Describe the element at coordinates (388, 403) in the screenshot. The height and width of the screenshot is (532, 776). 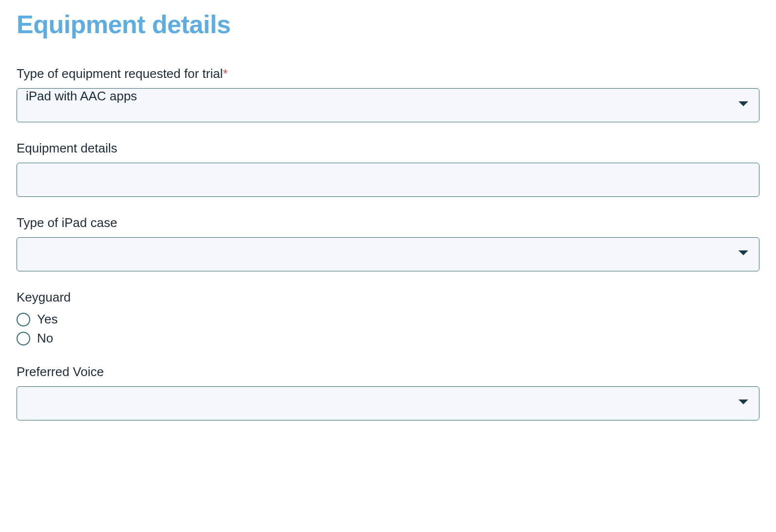
I see `preferred-voice-select-wrapper` at that location.